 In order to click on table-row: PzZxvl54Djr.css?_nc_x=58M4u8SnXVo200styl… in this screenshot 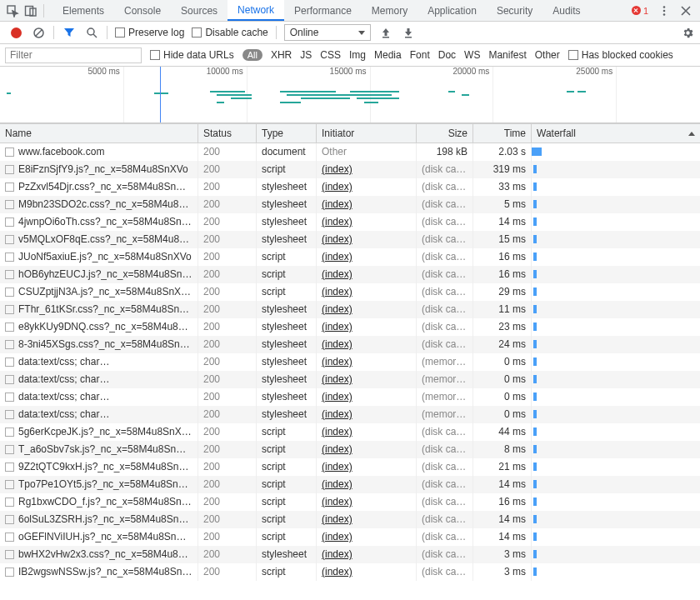, I will do `click(350, 187)`.